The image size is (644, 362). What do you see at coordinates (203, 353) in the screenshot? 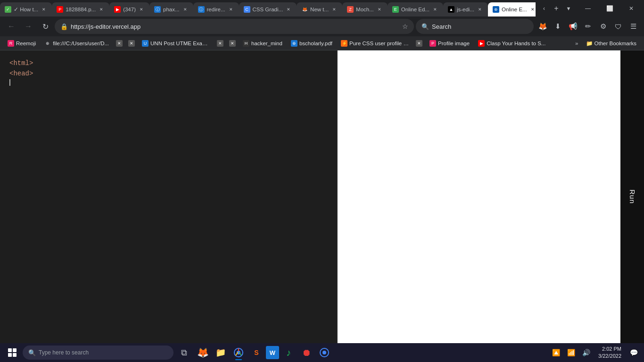
I see `taskbar-firefox: 🦊` at bounding box center [203, 353].